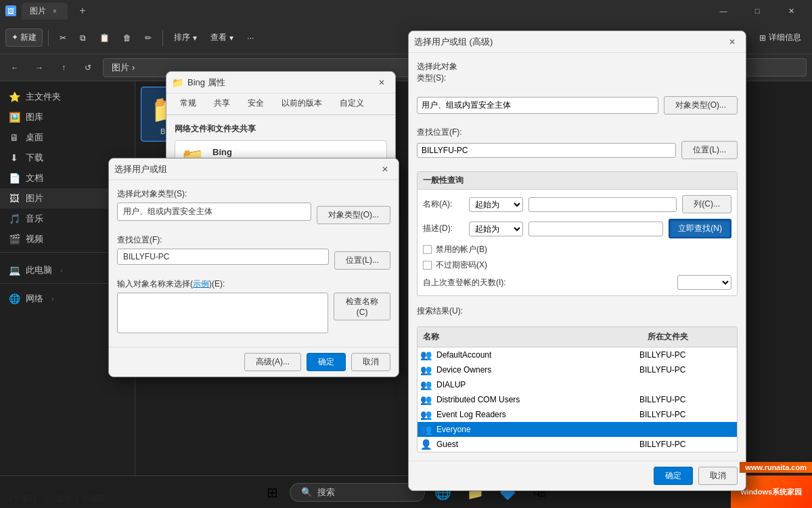 This screenshot has height=508, width=812. I want to click on downloads-icon: ⬇, so click(14, 158).